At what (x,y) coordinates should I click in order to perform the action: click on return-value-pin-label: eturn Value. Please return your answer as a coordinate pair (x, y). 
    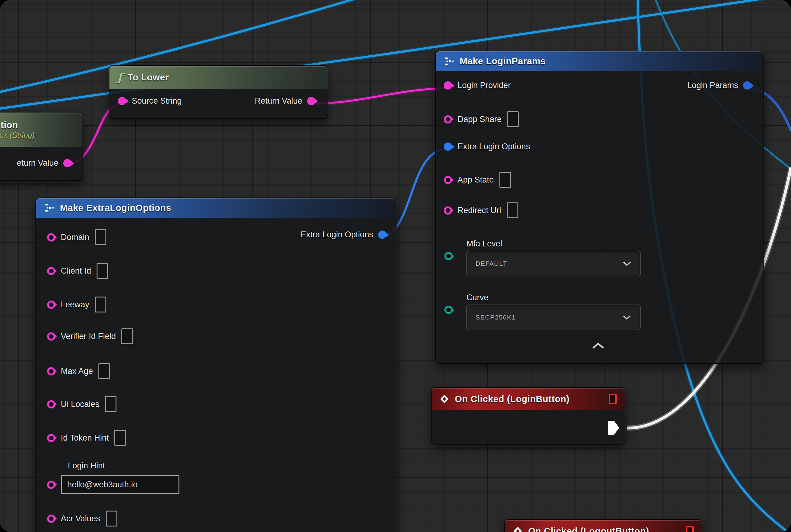
    Looking at the image, I should click on (38, 163).